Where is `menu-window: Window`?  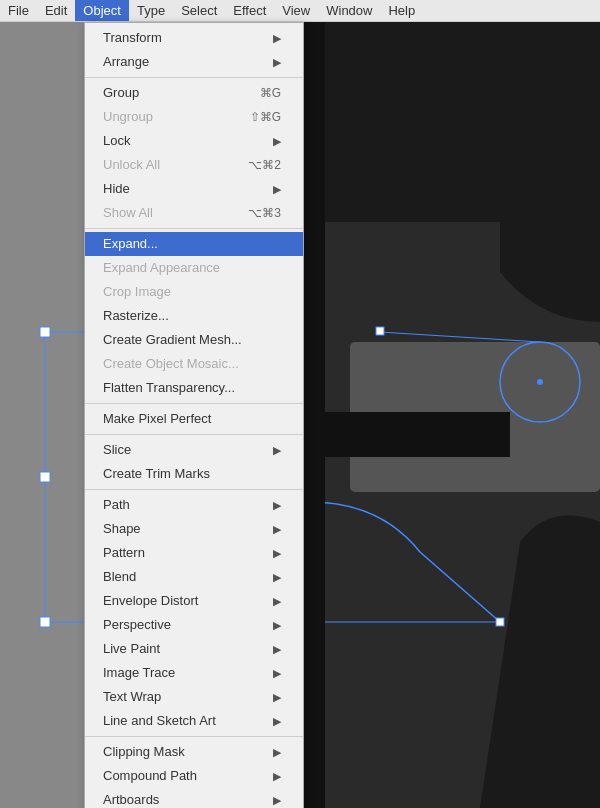 menu-window: Window is located at coordinates (349, 10).